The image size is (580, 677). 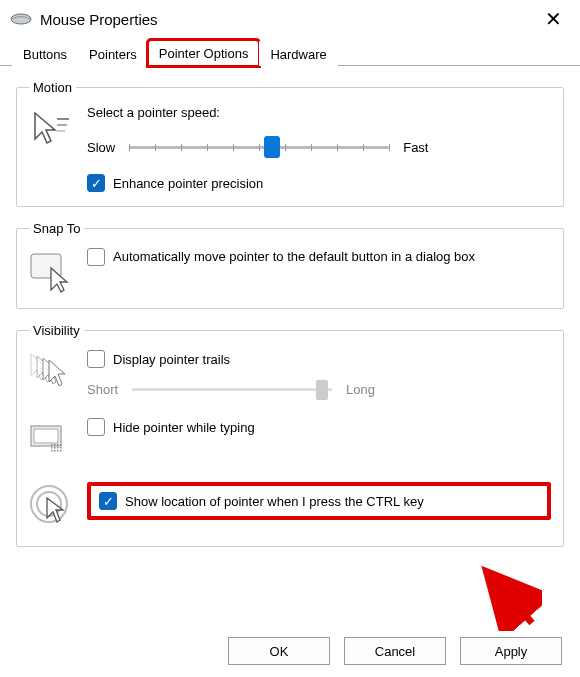 What do you see at coordinates (96, 183) in the screenshot?
I see `enhance-precision-checkbox: ✓` at bounding box center [96, 183].